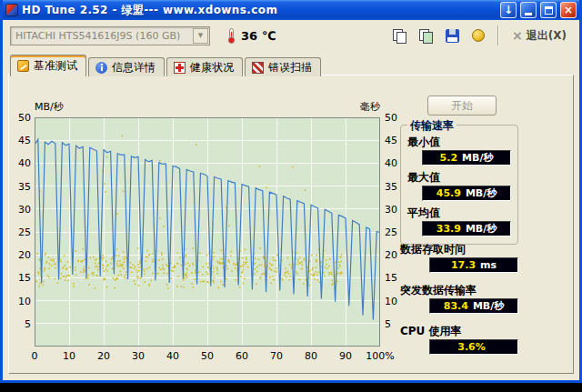 This screenshot has width=582, height=392. I want to click on y-tick-left: 15, so click(21, 278).